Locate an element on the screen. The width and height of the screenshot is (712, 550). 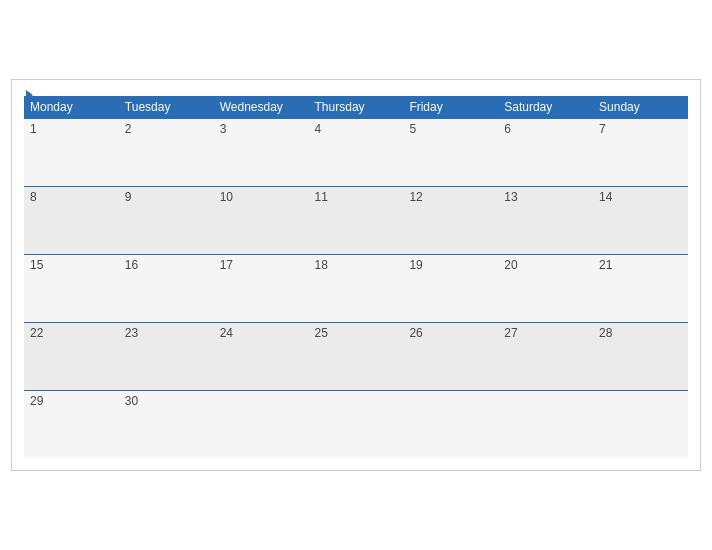
week-row-5: 2930 is located at coordinates (356, 424).